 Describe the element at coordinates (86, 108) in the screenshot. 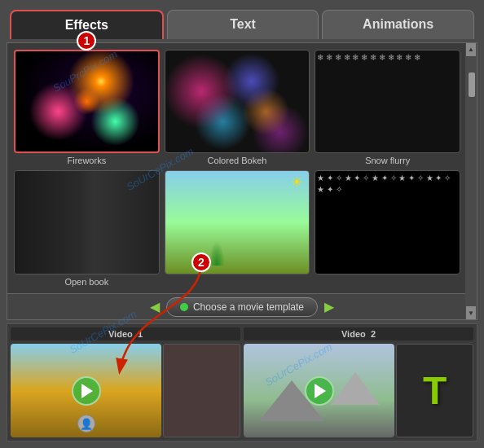

I see `effect-fireworks: Fireworks` at that location.